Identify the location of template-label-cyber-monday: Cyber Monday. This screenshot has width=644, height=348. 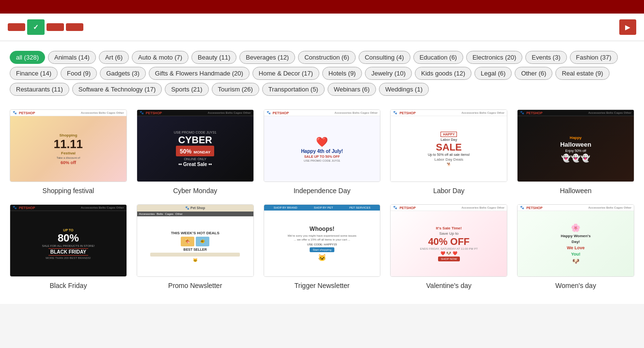
(195, 191).